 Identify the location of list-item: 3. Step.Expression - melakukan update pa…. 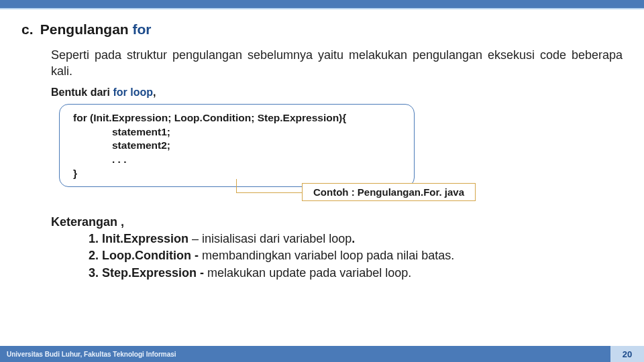
(356, 274).